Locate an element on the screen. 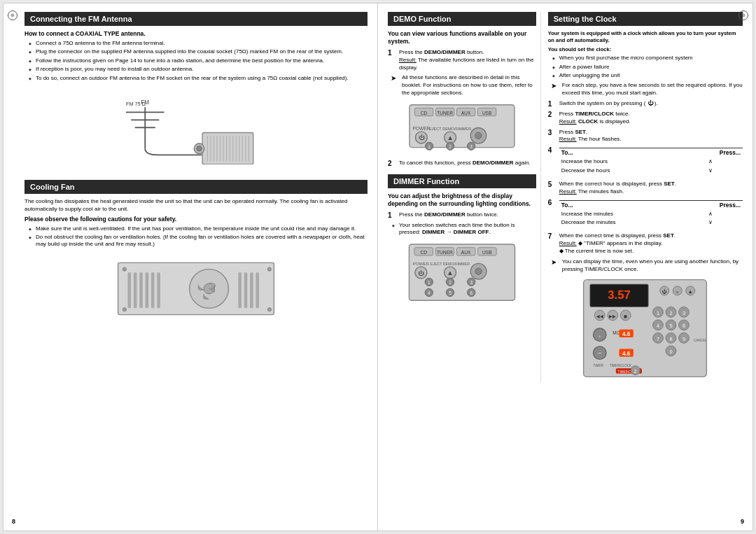  clock-press-label-6: Press... is located at coordinates (710, 205).